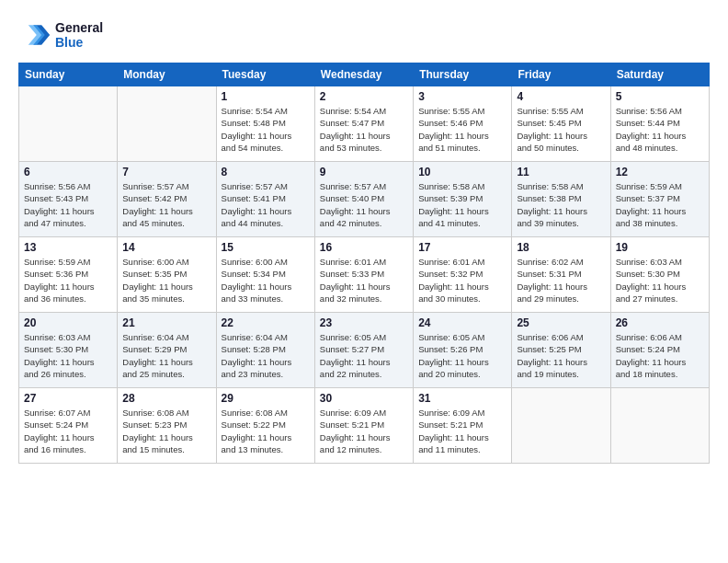 This screenshot has height=563, width=728. Describe the element at coordinates (463, 275) in the screenshot. I see `table-row: 17Sunrise: 6:01 AMSunset: 5:32 PMDayligh…` at that location.